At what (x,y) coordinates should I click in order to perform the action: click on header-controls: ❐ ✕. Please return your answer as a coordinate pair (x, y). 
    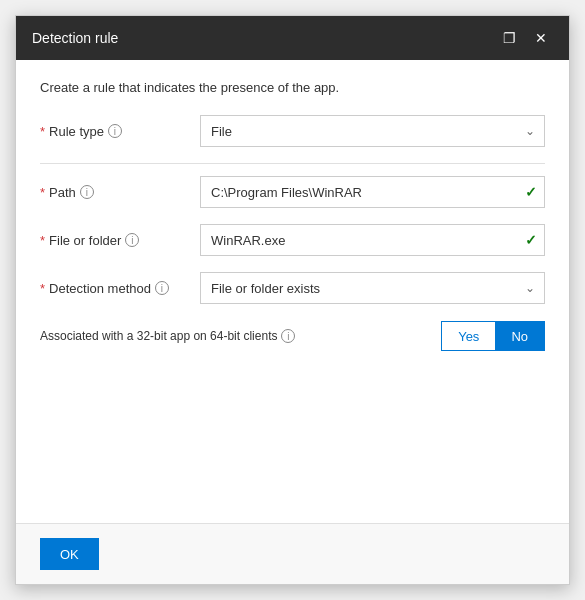
    Looking at the image, I should click on (525, 38).